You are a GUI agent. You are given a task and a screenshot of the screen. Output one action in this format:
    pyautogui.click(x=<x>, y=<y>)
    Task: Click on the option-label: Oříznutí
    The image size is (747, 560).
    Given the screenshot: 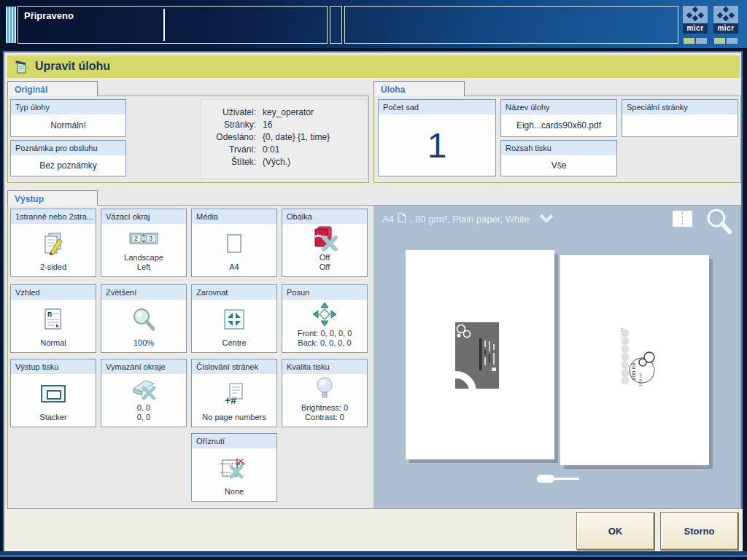 What is the action you would take?
    pyautogui.click(x=234, y=441)
    